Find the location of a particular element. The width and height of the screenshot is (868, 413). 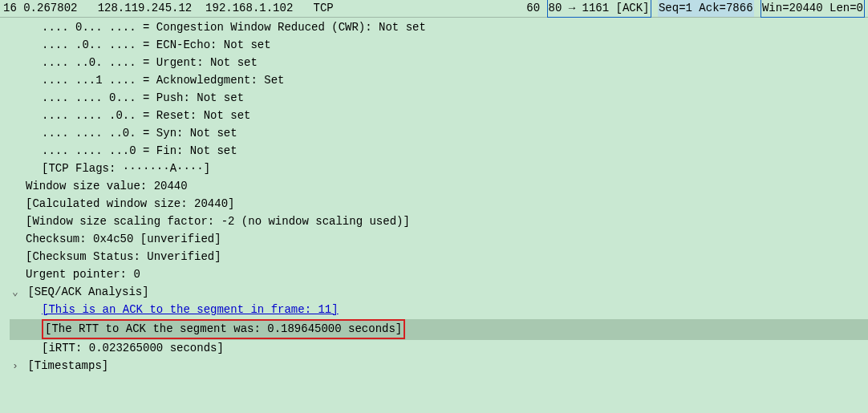

flag-ack: .... ...1 .... = Acknowledgment: Set is located at coordinates (439, 81).